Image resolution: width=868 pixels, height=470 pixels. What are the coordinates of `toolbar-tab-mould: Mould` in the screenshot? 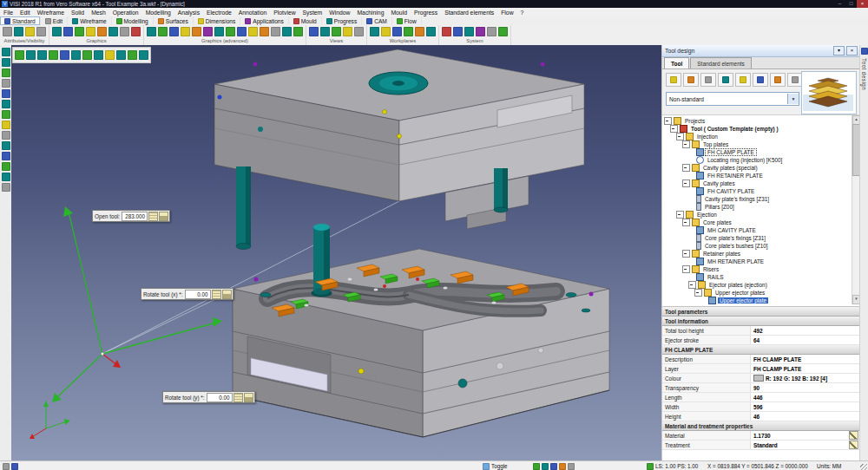 It's located at (306, 21).